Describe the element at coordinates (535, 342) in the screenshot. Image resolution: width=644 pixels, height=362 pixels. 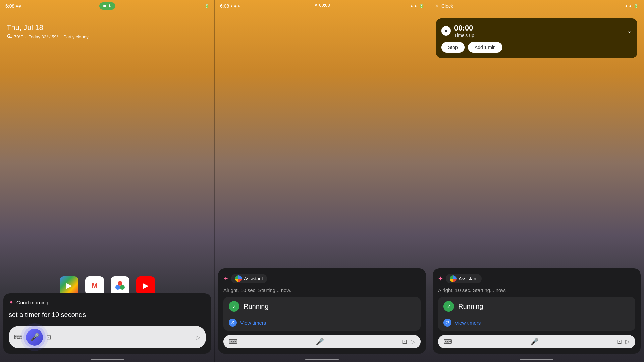
I see `panel3-mic-icon: 🎤` at that location.